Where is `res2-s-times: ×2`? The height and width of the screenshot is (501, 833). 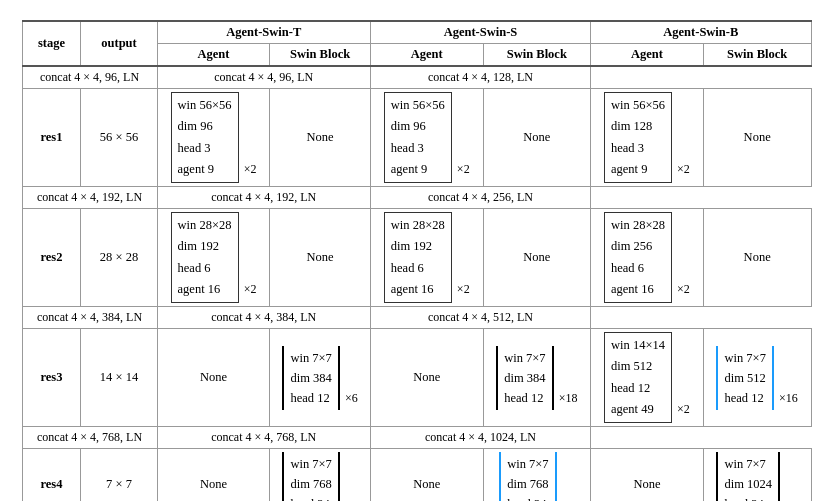 res2-s-times: ×2 is located at coordinates (464, 290).